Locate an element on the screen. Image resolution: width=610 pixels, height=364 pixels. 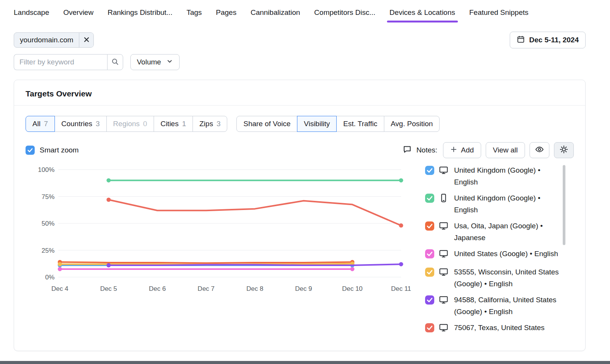
keyword-filter-input is located at coordinates (60, 62).